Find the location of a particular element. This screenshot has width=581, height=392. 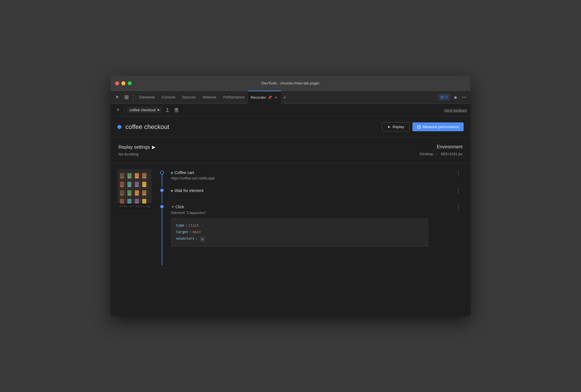

step-header-2: ▶ Wait for element ⋮ is located at coordinates (317, 191).